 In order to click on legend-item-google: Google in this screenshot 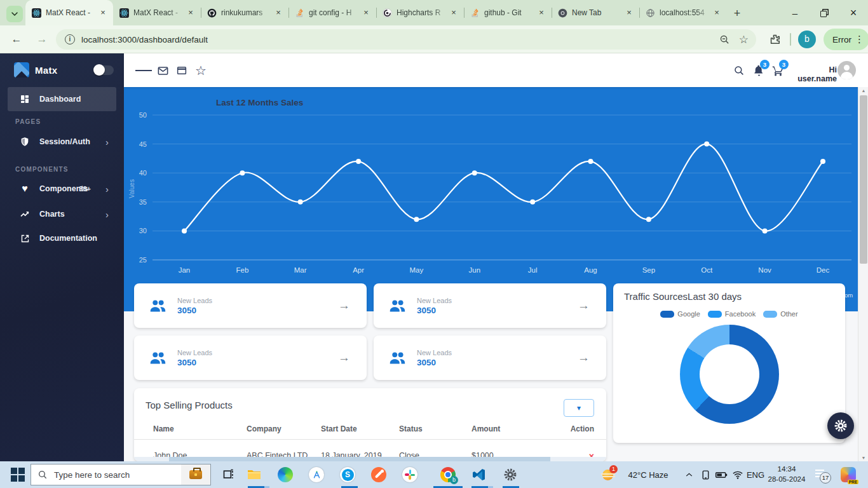, I will do `click(680, 314)`.